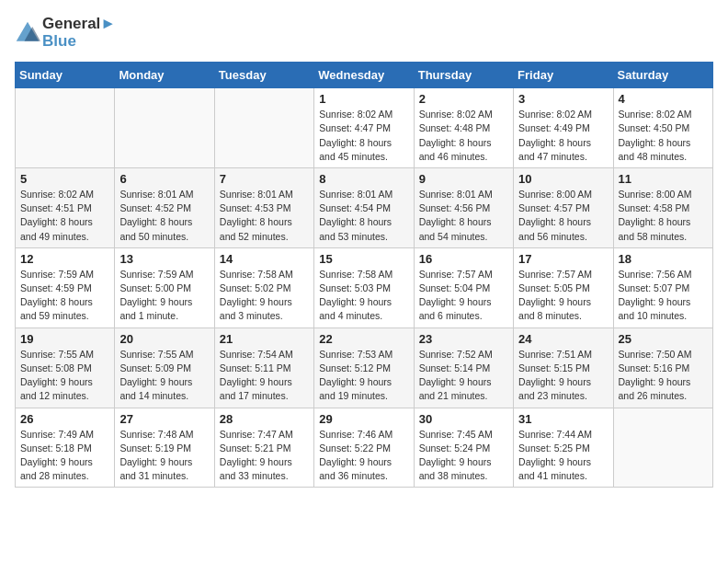 The image size is (728, 563). Describe the element at coordinates (264, 287) in the screenshot. I see `calendar-cell: 14Sunrise: 7:58 AM Sunset: 5:02 PM Dayli…` at that location.